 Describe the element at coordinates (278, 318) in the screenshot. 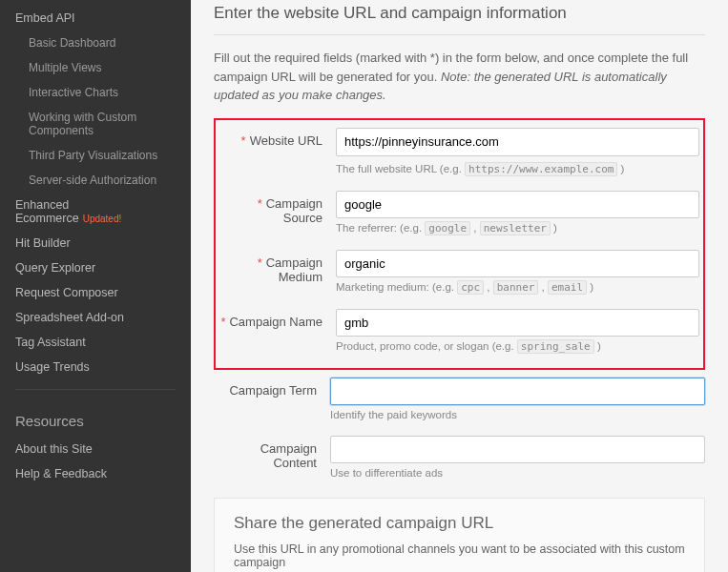

I see `campaign-name-label: *Campaign Name` at that location.